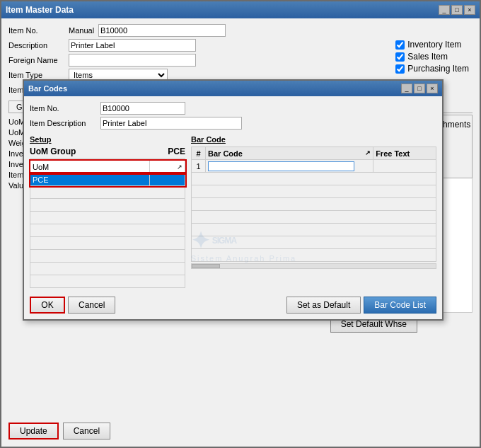 This screenshot has height=448, width=481. Describe the element at coordinates (240, 30) in the screenshot. I see `item-no-row: Item No. Manual` at that location.